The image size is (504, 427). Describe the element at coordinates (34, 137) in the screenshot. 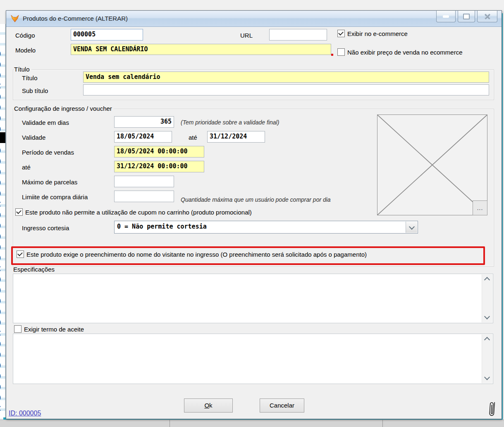

I see `validade-label: Validade` at that location.